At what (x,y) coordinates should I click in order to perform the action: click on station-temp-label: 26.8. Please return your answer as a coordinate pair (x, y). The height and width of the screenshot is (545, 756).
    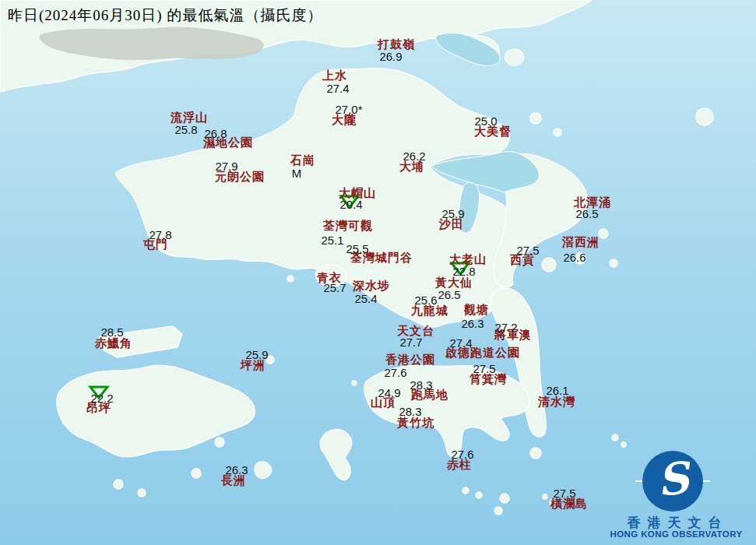
    Looking at the image, I should click on (215, 134).